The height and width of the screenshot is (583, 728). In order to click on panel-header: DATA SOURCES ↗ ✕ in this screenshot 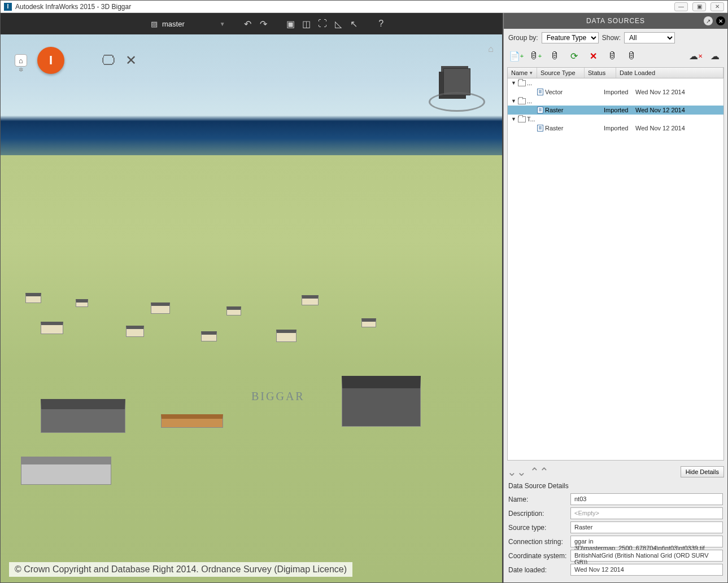, I will do `click(616, 21)`.